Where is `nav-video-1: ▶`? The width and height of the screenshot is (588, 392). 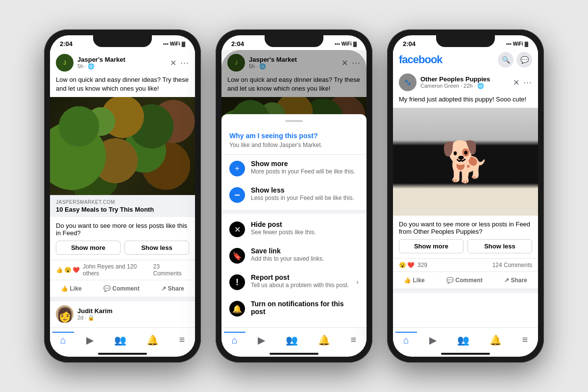
nav-video-1: ▶ is located at coordinates (90, 340).